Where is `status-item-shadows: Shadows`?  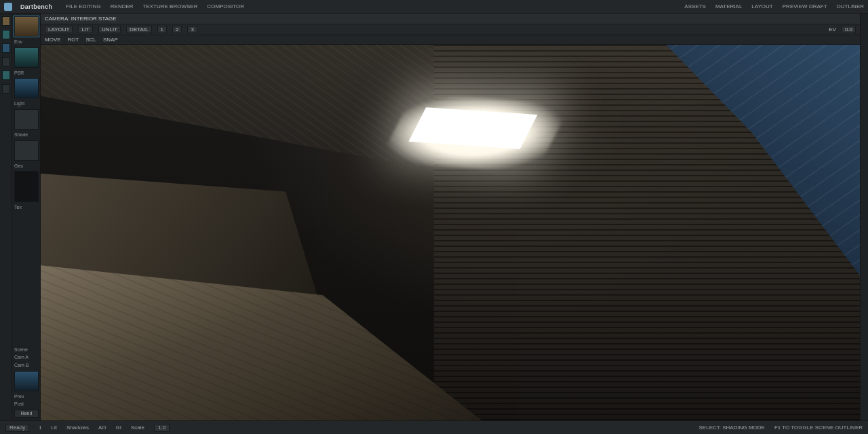
status-item-shadows: Shadows is located at coordinates (77, 427).